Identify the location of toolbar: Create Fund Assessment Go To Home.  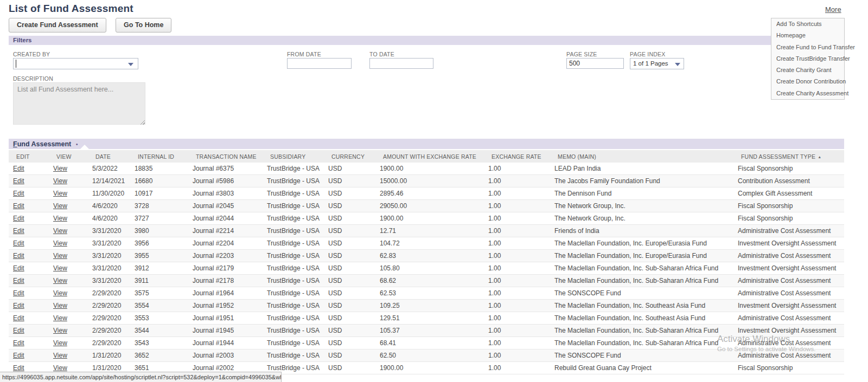
(93, 25).